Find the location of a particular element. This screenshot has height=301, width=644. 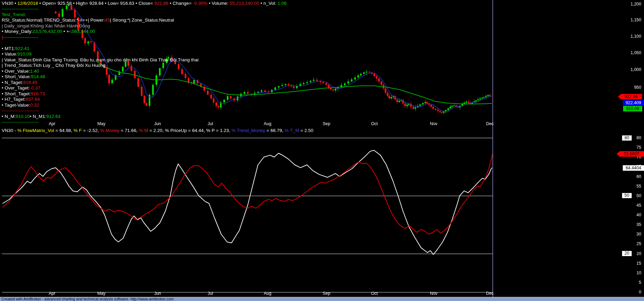

price-axis-label: 1,100 is located at coordinates (631, 36).